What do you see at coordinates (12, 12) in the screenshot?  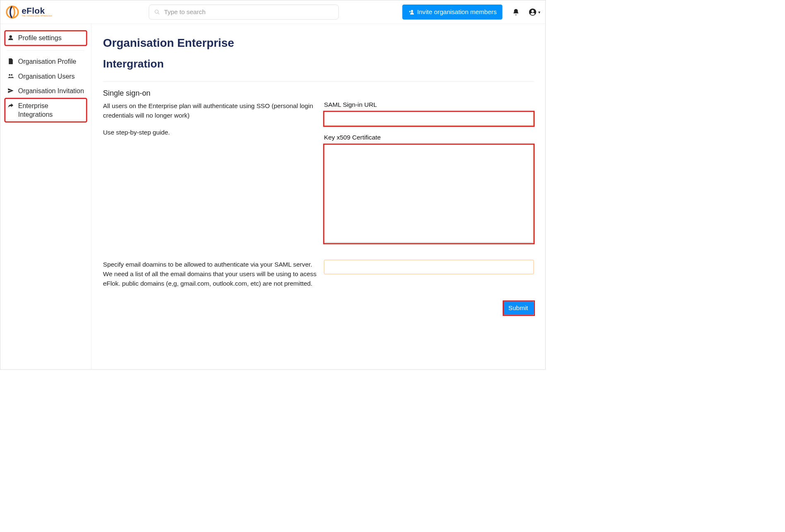 I see `globe-logo-icon` at bounding box center [12, 12].